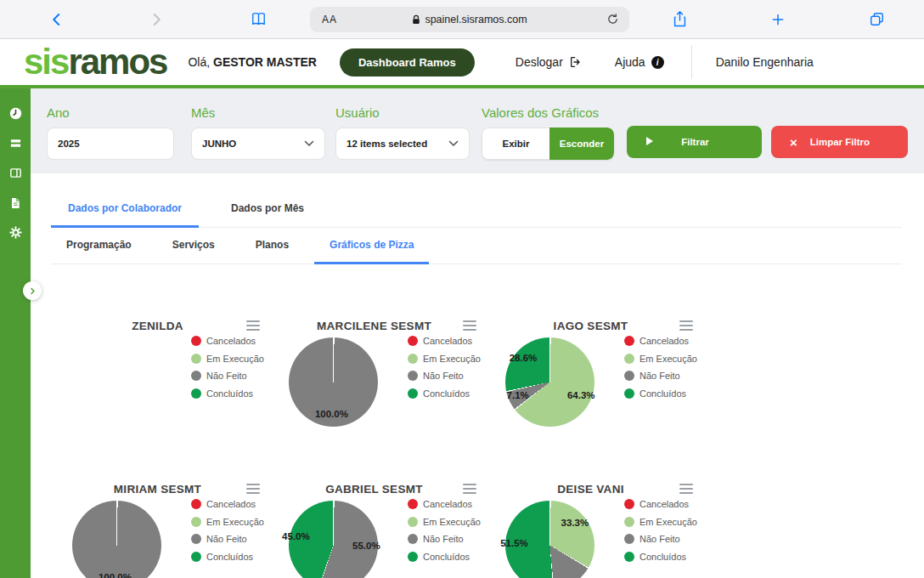 The image size is (924, 578). Describe the element at coordinates (579, 382) in the screenshot. I see `pie-chart-block: IAGO SESMT64.3%7.1%28.6%CanceladosEm Exe…` at that location.